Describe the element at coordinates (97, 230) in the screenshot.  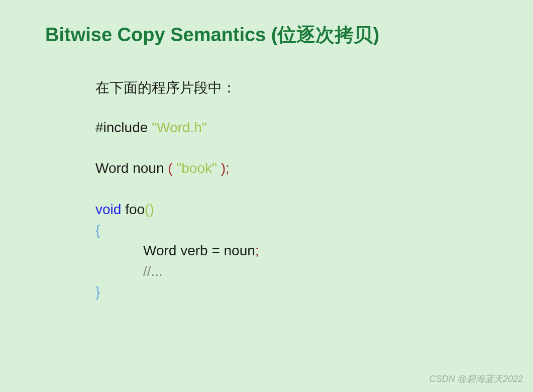
I see `brace-open: {` at that location.